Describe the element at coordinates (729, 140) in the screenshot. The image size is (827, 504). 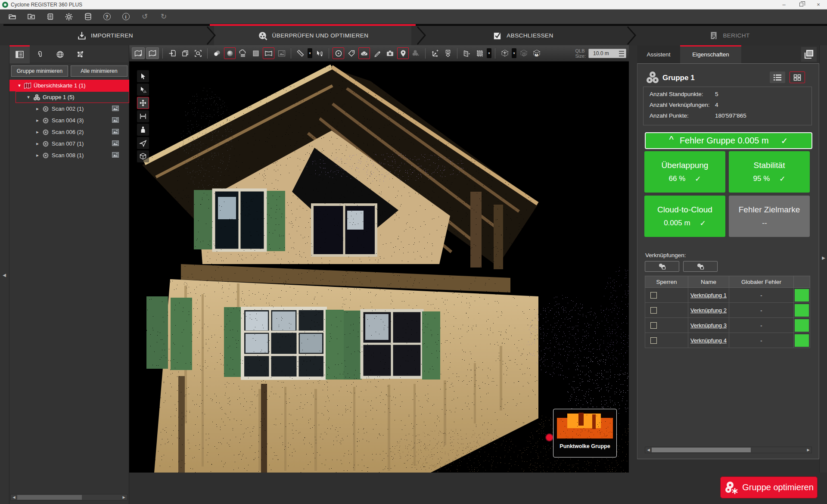
I see `group-error-banner: ^ Fehler Gruppe 0.005 m ✓` at that location.